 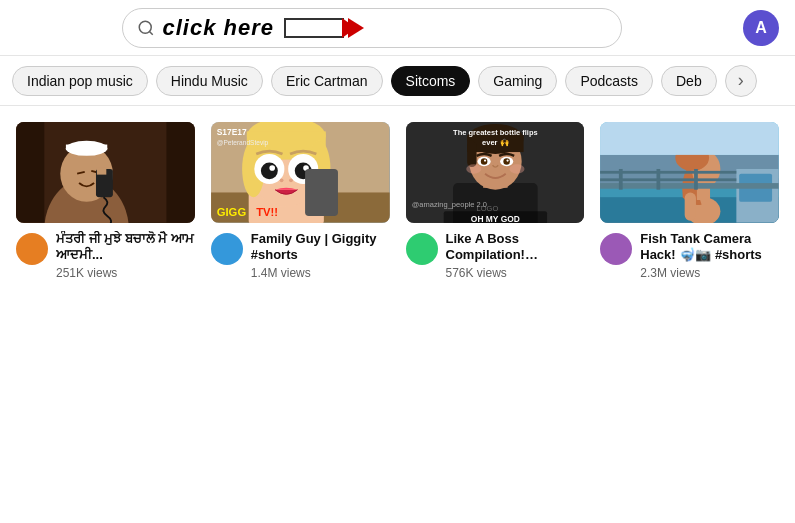 What do you see at coordinates (106, 254) in the screenshot?
I see `video-info-1: ਮੰਤਰੀ ਜੀ ਮੁਝੇ ਬਚਾਲੋ ਮੈ ਆਮ ਆਦਮੀ... 251K v…` at bounding box center [106, 254].